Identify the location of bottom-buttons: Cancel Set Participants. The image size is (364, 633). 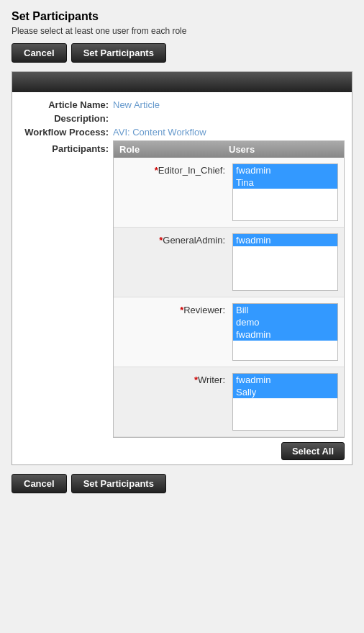
(182, 484).